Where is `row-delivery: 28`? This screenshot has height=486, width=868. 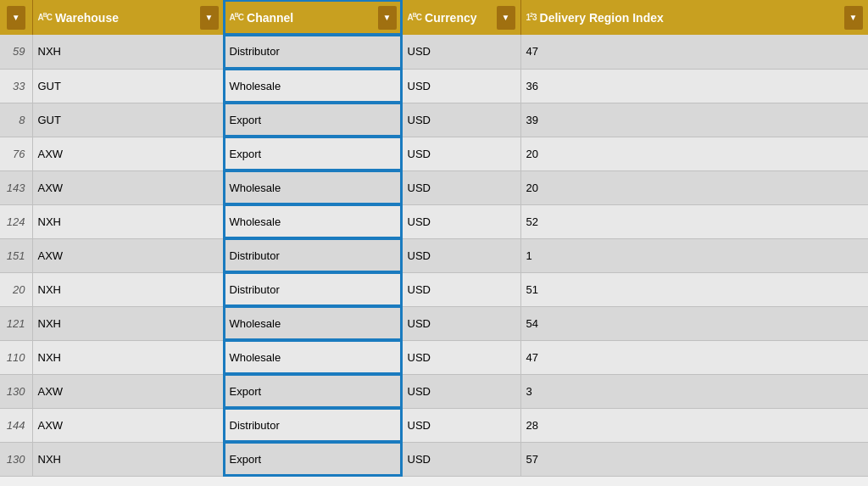 row-delivery: 28 is located at coordinates (694, 425).